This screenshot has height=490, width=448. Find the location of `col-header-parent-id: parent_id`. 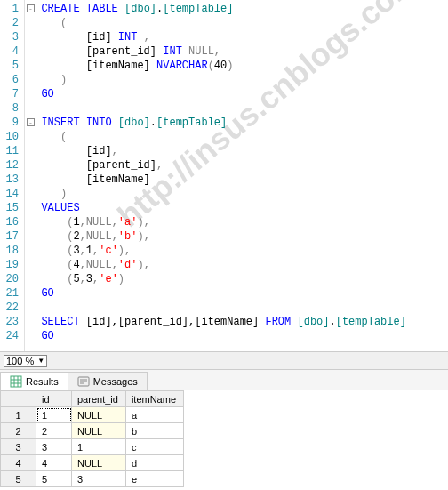

col-header-parent-id: parent_id is located at coordinates (100, 399).